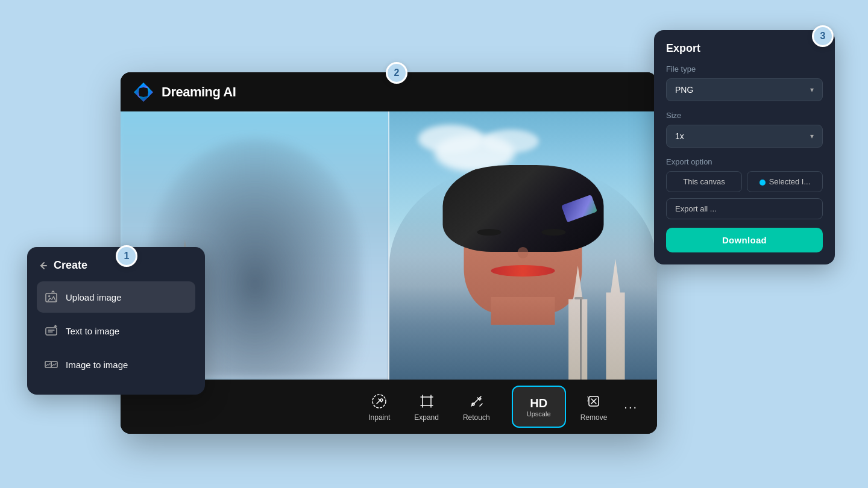  I want to click on image-to-image-label: Image to image, so click(96, 365).